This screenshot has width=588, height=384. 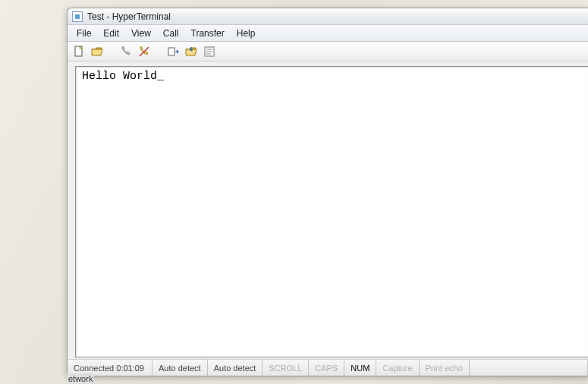 What do you see at coordinates (328, 52) in the screenshot?
I see `toolbar` at bounding box center [328, 52].